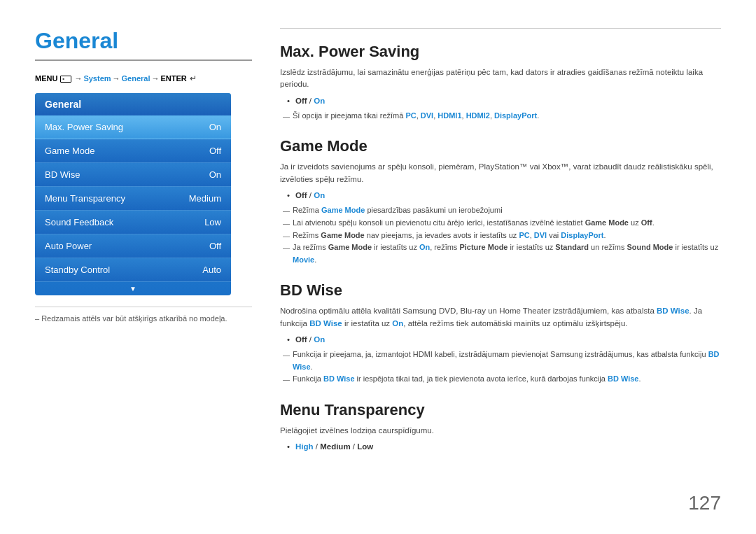 This screenshot has height=534, width=756. I want to click on dashes-game-mode: Režīma Game Mode piesardzības pasākumi u…, so click(502, 235).